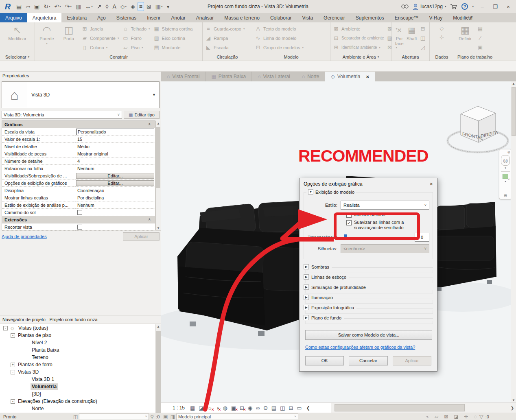  Describe the element at coordinates (19, 7) in the screenshot. I see `file-doc-icon: ▤▾` at that location.